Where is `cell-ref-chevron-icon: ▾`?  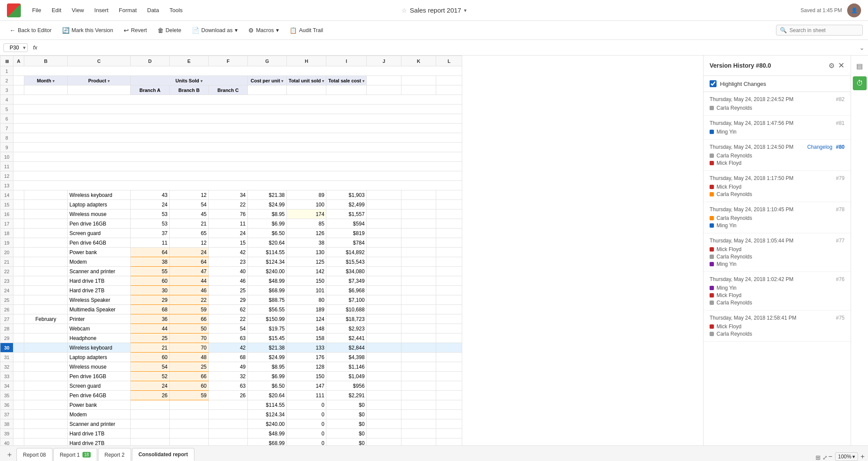
cell-ref-chevron-icon: ▾ is located at coordinates (24, 48).